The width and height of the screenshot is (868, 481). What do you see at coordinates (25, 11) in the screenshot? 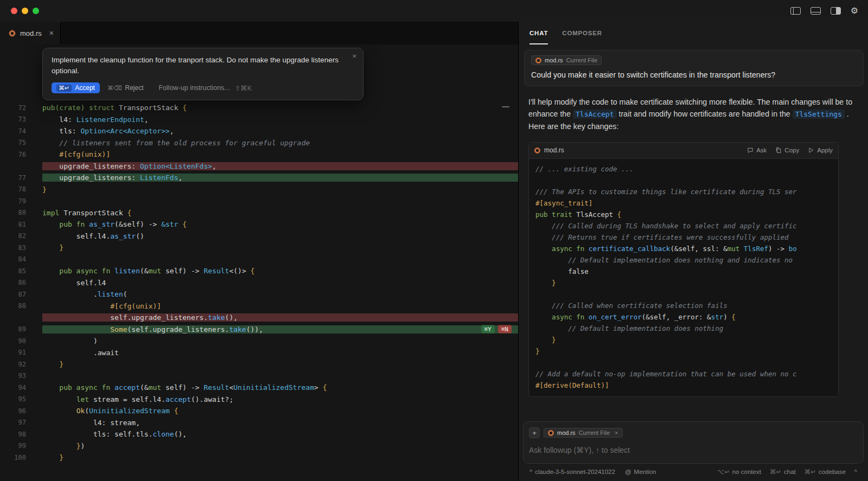
I see `minimize-window-button` at bounding box center [25, 11].